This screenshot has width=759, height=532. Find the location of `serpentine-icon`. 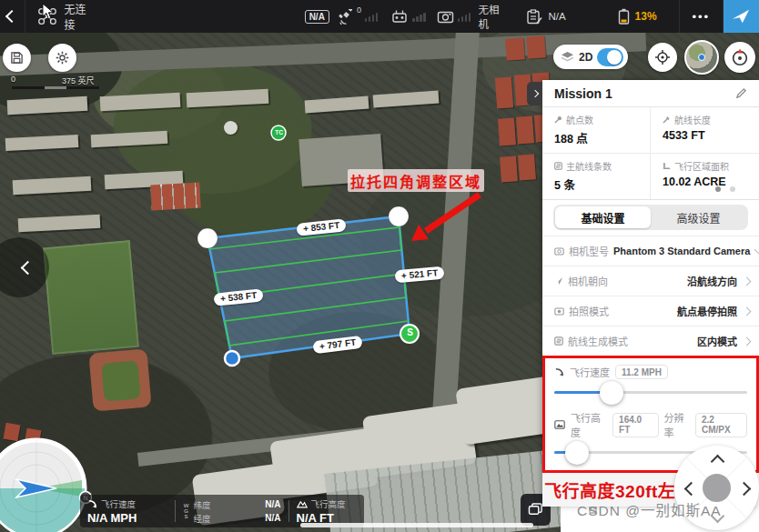

serpentine-icon is located at coordinates (559, 166).